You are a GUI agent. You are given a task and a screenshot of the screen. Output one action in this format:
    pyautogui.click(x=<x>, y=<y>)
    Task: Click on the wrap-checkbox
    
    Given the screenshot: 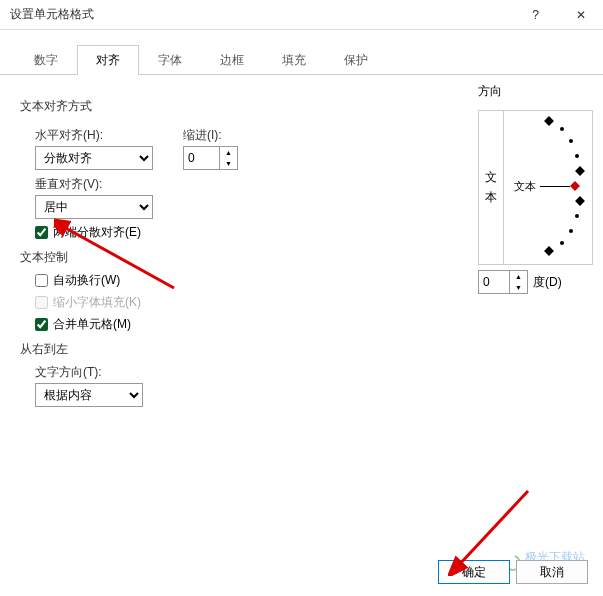 What is the action you would take?
    pyautogui.click(x=42, y=280)
    